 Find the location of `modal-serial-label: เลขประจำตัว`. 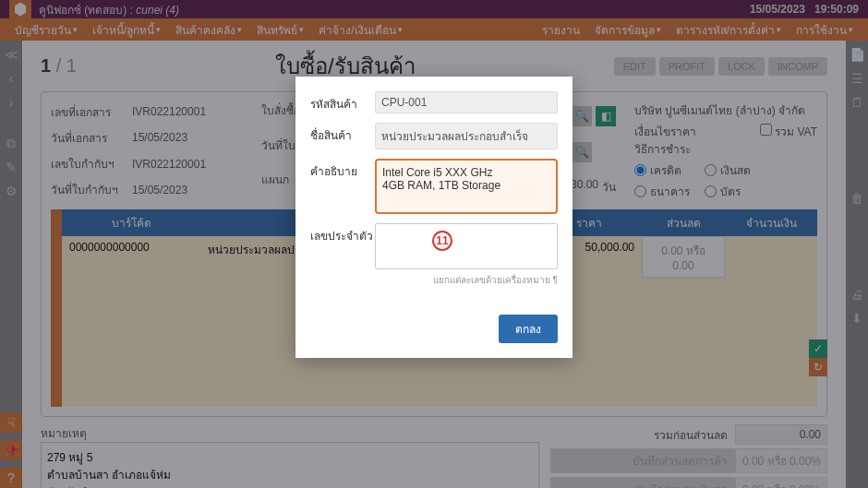

modal-serial-label: เลขประจำตัว is located at coordinates (343, 234).